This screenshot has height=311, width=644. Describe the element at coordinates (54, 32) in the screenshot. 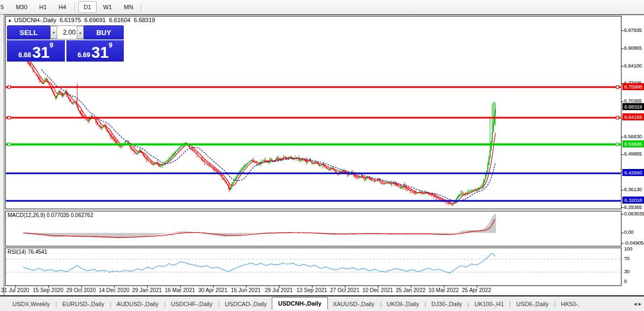

I see `volume-down-icon: ▼` at that location.